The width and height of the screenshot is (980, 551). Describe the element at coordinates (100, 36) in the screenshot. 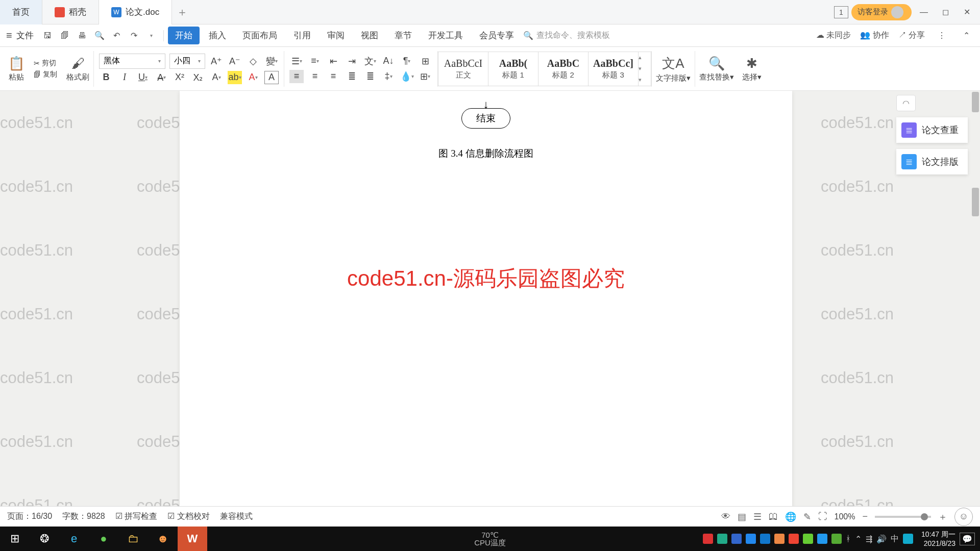

I see `qa-preview-icon: 🔍` at that location.